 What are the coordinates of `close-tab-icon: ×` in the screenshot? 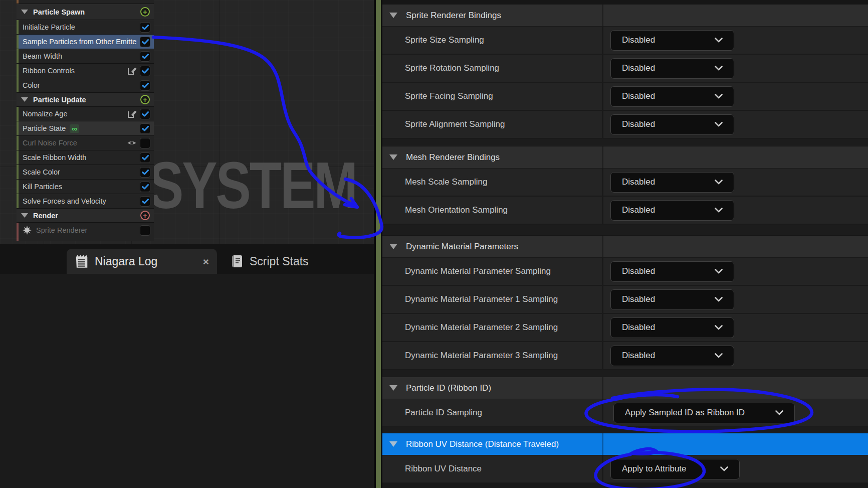 It's located at (206, 262).